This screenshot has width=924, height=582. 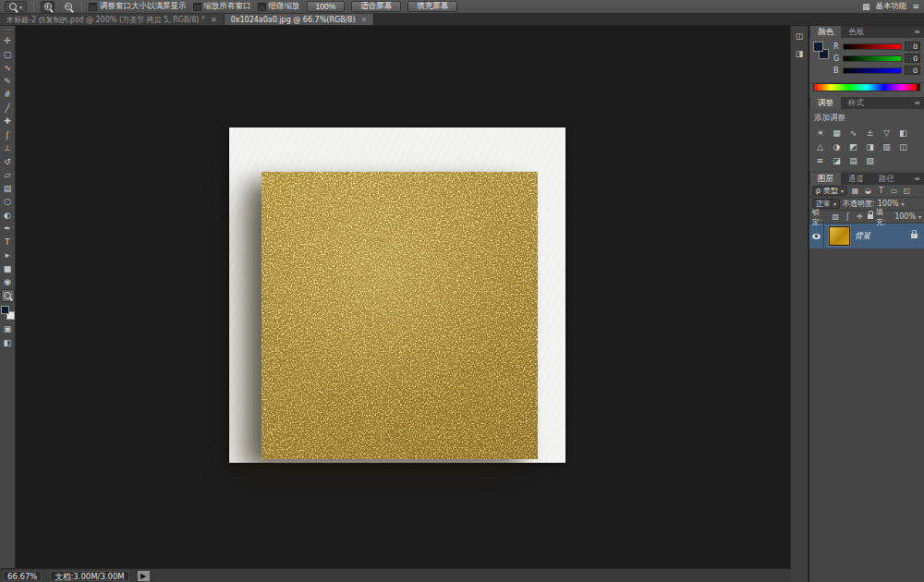 What do you see at coordinates (16, 6) in the screenshot?
I see `tool-preset-picker: ▾` at bounding box center [16, 6].